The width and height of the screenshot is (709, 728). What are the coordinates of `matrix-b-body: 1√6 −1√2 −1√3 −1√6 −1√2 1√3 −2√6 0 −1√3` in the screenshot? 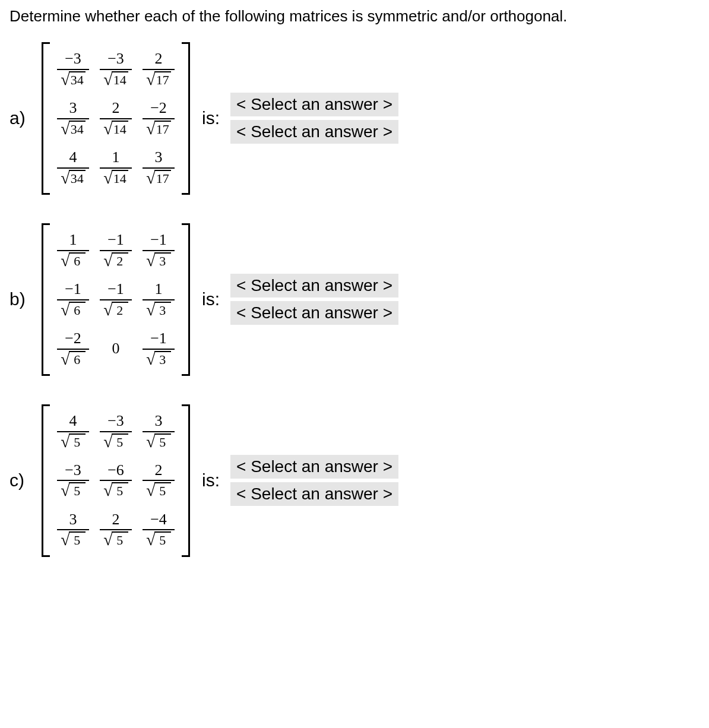 It's located at (116, 299).